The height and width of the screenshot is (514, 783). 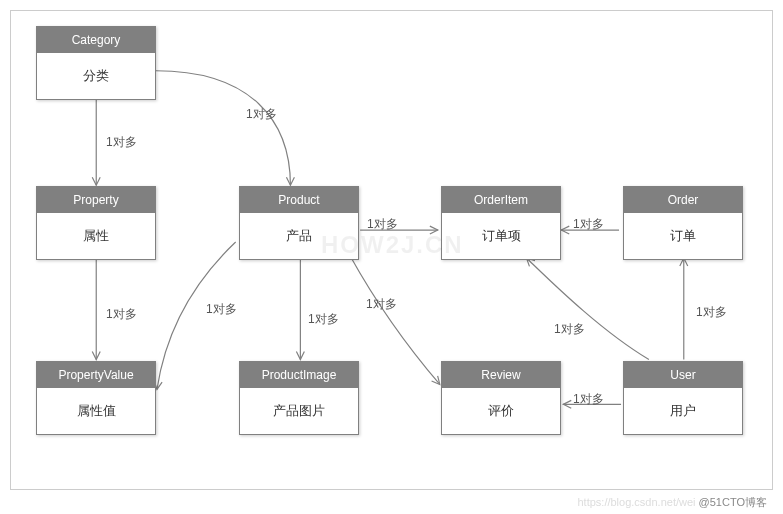 I want to click on edge-label-user-orderitem: 1对多, so click(x=570, y=330).